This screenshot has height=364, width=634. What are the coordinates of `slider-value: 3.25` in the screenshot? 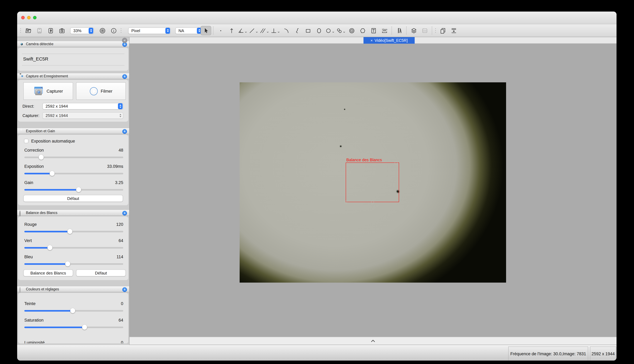 It's located at (119, 182).